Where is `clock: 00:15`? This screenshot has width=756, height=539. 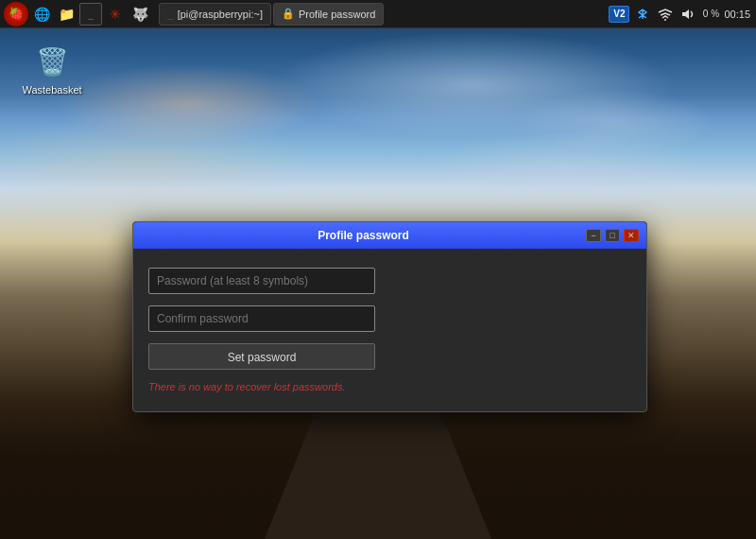
clock: 00:15 is located at coordinates (737, 14).